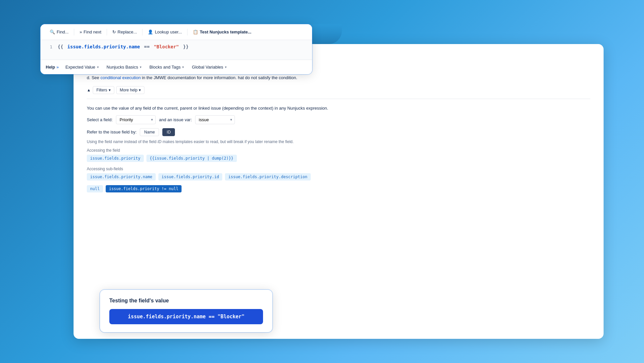 The width and height of the screenshot is (644, 363). What do you see at coordinates (59, 32) in the screenshot?
I see `find-button: 🔍 Find...` at bounding box center [59, 32].